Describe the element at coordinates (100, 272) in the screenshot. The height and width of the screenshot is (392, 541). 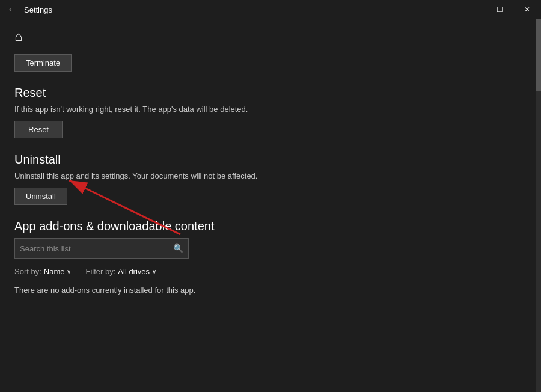
I see `filter-label: Filter by:` at that location.